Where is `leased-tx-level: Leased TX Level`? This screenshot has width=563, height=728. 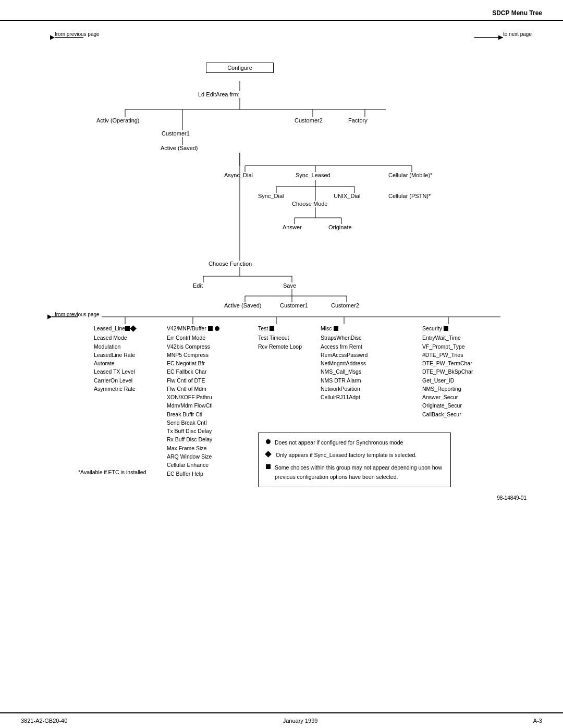 leased-tx-level: Leased TX Level is located at coordinates (116, 372).